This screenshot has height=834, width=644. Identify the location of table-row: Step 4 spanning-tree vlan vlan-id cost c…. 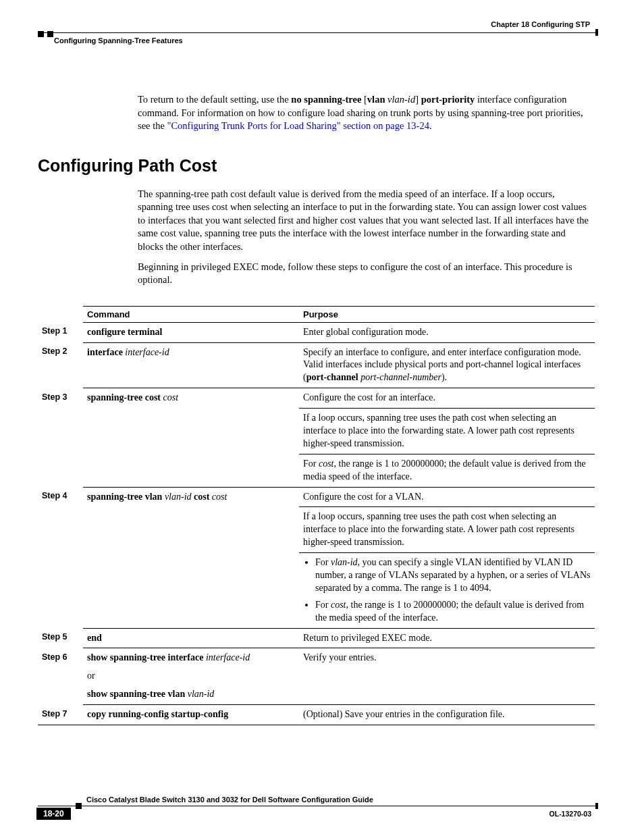
(316, 497).